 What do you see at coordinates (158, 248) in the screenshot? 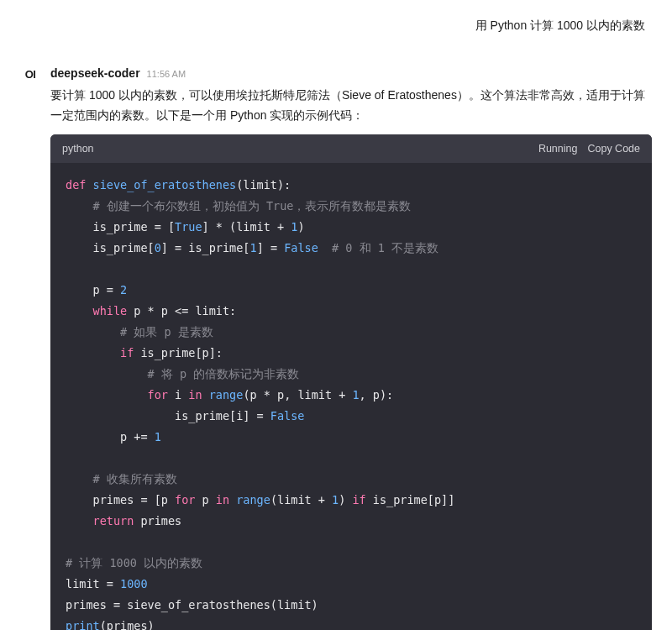
I see `code-token: 0` at bounding box center [158, 248].